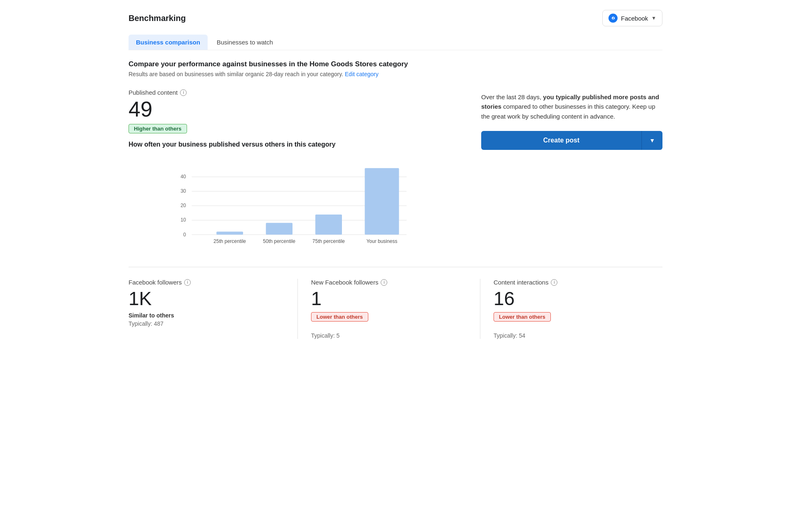 This screenshot has height=532, width=791. I want to click on svg-text: Your business, so click(381, 241).